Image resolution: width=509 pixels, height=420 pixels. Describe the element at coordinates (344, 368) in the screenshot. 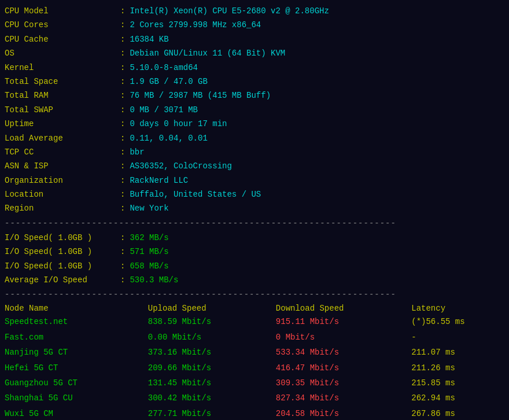

I see `download-speed: 416.47 Mbit/s` at that location.